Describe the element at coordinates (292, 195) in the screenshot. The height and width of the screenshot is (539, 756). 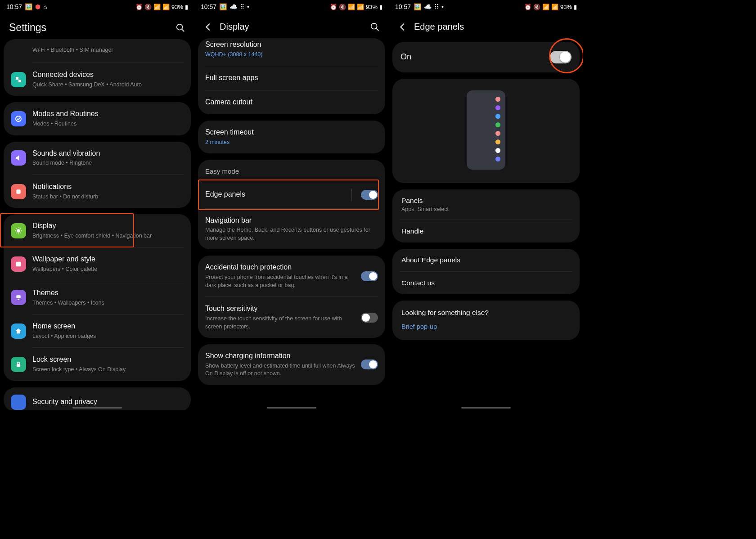
I see `row-edge-panels: Edge panels` at that location.